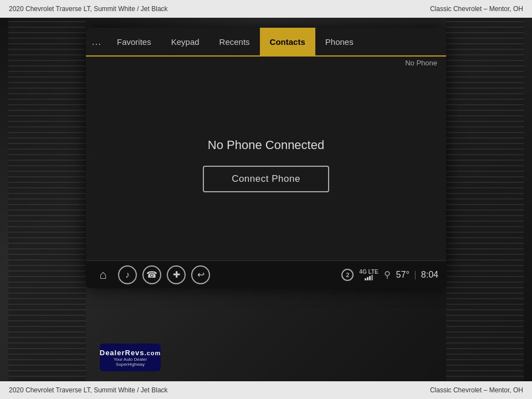 This screenshot has height=399, width=532. Describe the element at coordinates (477, 9) in the screenshot. I see `top-bar-right: Classic Chevrolet – Mentor, OH` at that location.